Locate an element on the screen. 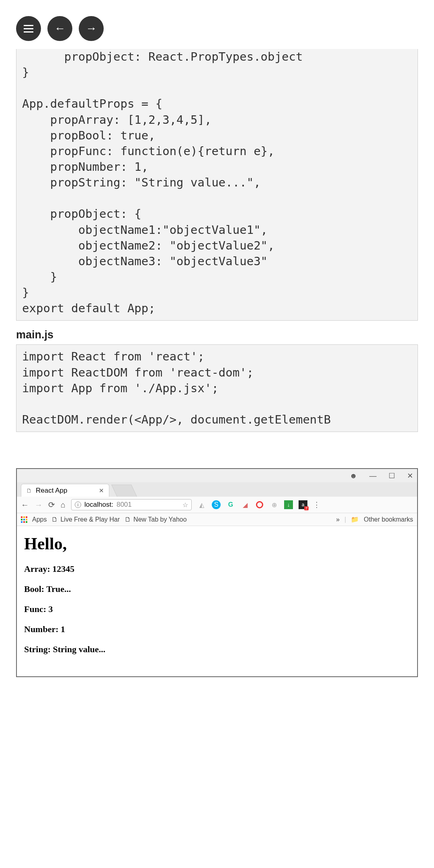 Image resolution: width=434 pixels, height=868 pixels. skype-icon: S is located at coordinates (216, 505).